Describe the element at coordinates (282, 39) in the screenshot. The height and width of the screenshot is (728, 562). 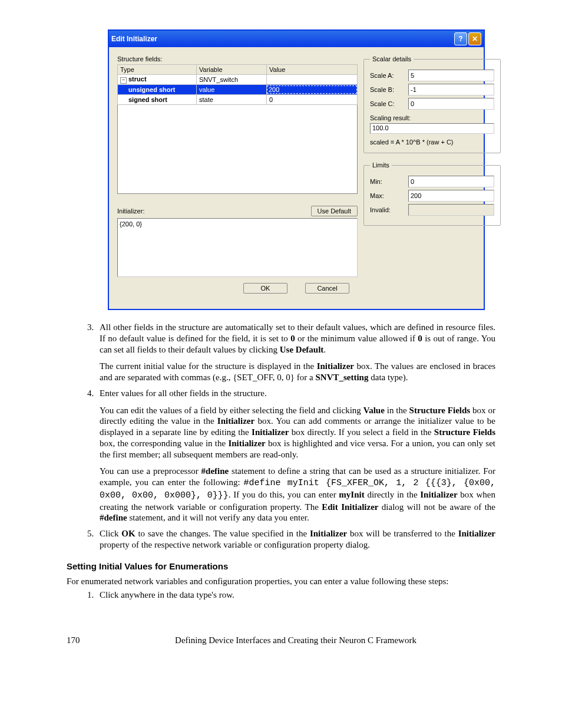
I see `dialog-title: Edit Initializer` at that location.